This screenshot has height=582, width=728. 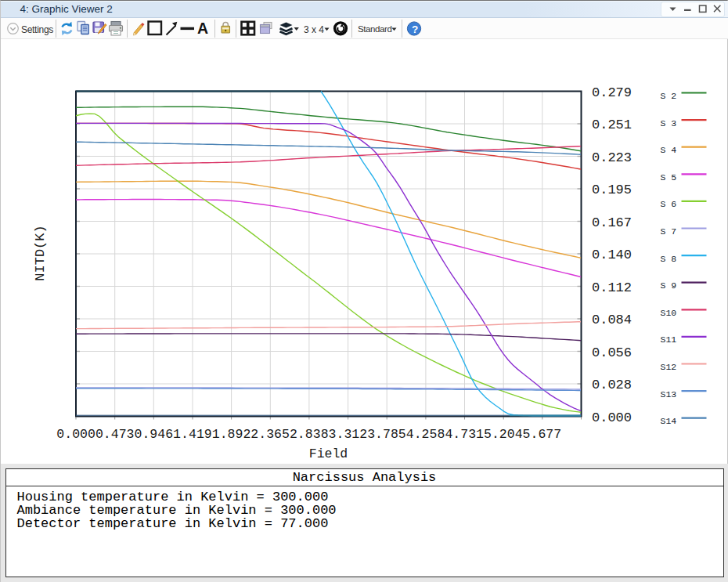 I want to click on svg-text: S 5, so click(x=669, y=177).